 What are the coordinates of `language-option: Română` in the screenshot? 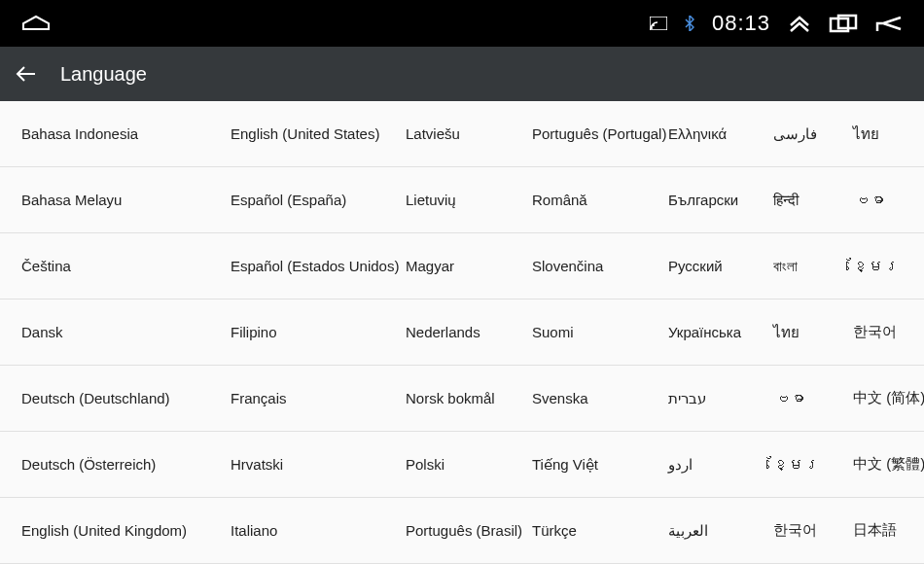 It's located at (581, 200).